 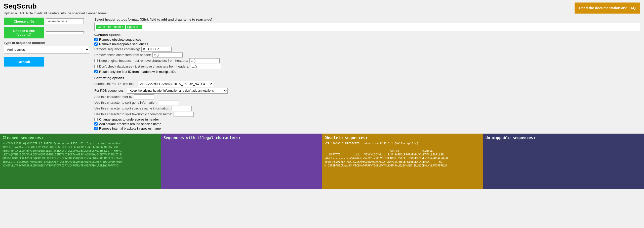 What do you see at coordinates (65, 21) in the screenshot?
I see `file-name-display: example.fasta` at bounding box center [65, 21].